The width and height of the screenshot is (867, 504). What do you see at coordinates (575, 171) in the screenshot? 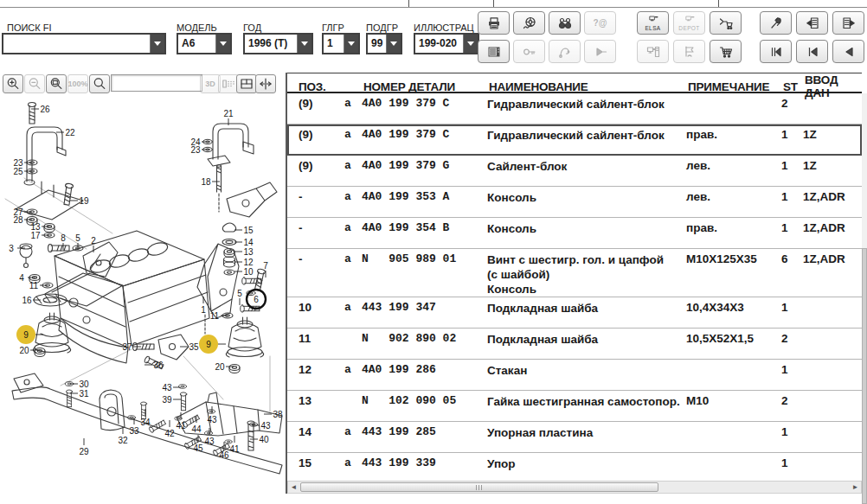
I see `table-row: (9)a4A0 199 379 GСайлент-блоклев.11Z` at bounding box center [575, 171].